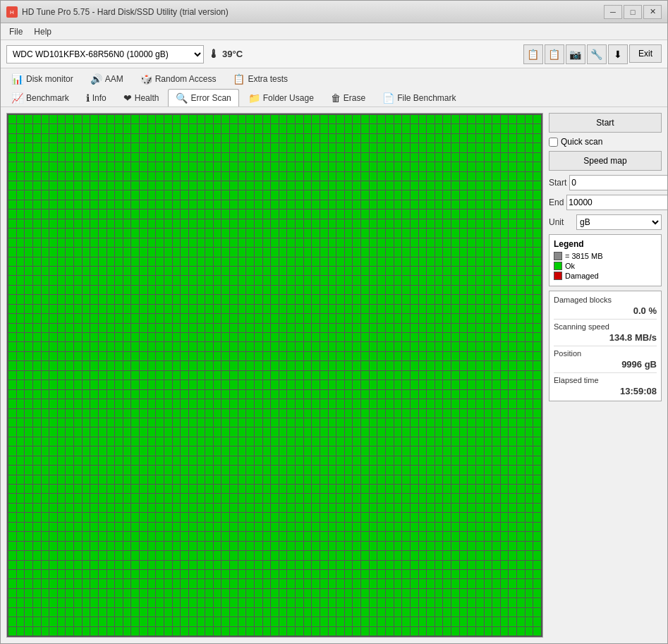 Image resolution: width=668 pixels, height=644 pixels. I want to click on screenshot-icon-btn: 📷, so click(576, 54).